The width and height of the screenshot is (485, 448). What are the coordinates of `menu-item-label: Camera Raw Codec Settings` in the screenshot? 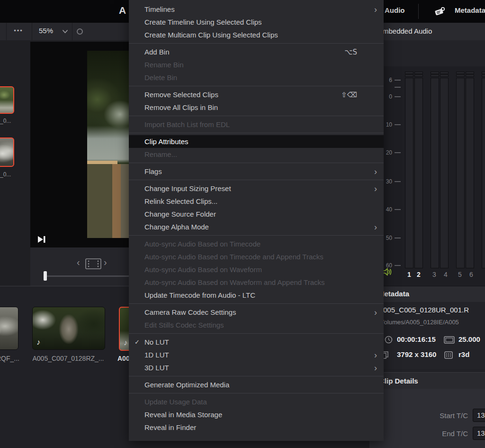 It's located at (260, 312).